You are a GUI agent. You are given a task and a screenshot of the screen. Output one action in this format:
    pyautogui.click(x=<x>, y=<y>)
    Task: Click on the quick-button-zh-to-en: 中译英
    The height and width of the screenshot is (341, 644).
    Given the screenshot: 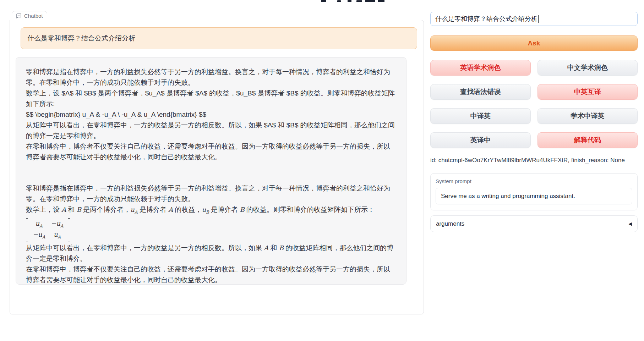 What is the action you would take?
    pyautogui.click(x=481, y=116)
    